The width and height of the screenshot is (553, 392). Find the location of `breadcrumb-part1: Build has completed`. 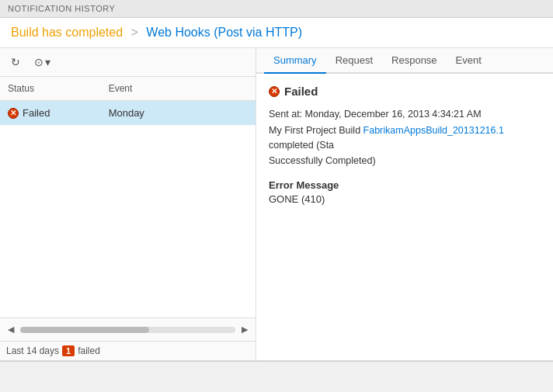

breadcrumb-part1: Build has completed is located at coordinates (67, 33).